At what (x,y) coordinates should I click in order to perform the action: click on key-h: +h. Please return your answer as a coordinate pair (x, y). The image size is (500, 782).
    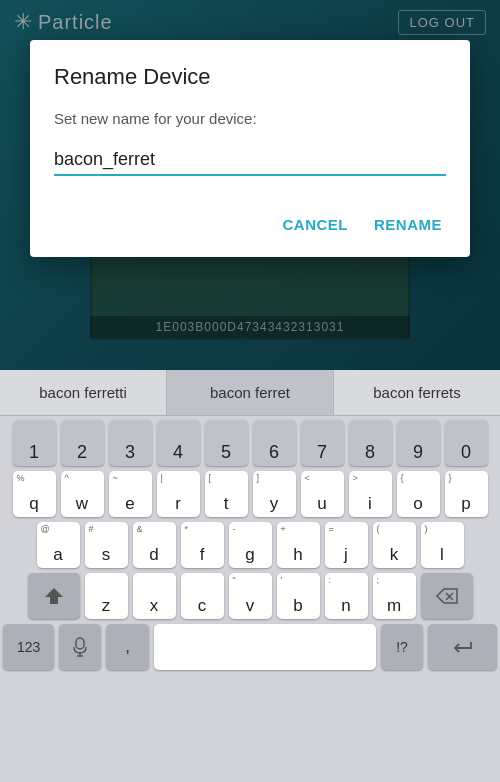
    Looking at the image, I should click on (298, 545).